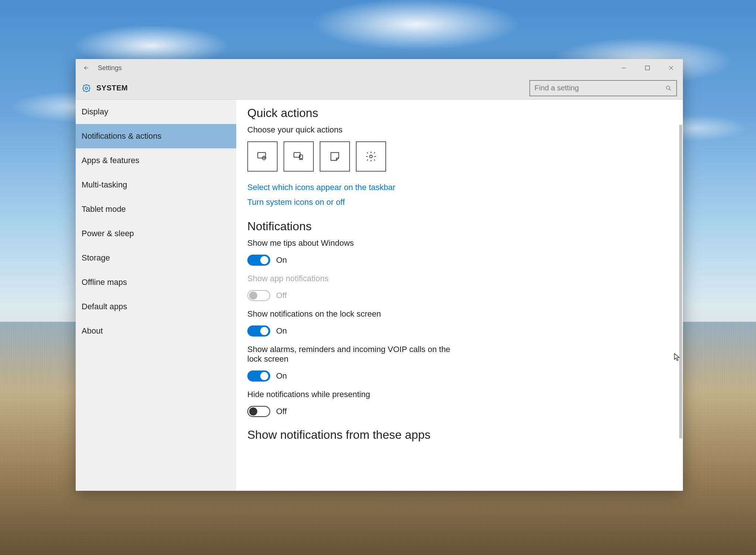  Describe the element at coordinates (647, 68) in the screenshot. I see `maximize-button` at that location.